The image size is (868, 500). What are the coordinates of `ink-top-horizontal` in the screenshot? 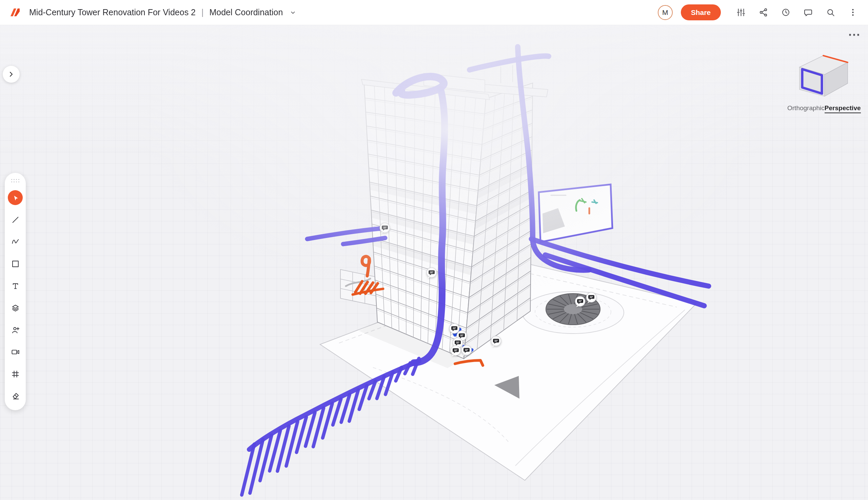 It's located at (509, 63).